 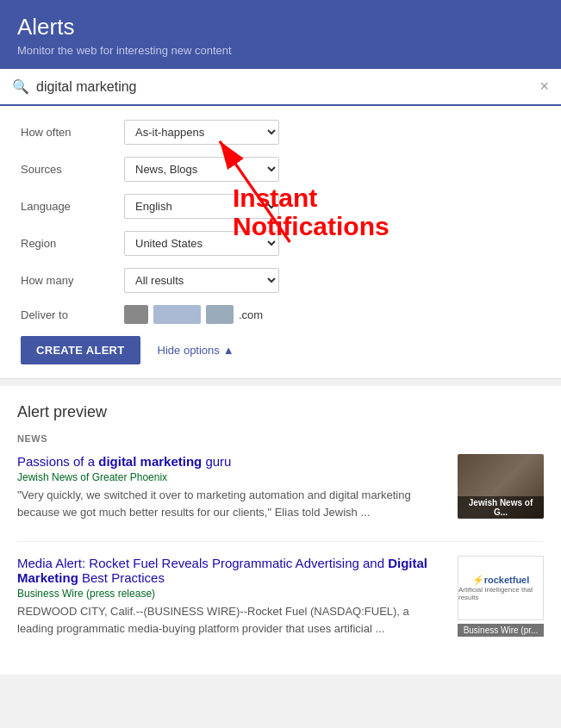 I want to click on chevron-up-icon: ▲, so click(x=229, y=350).